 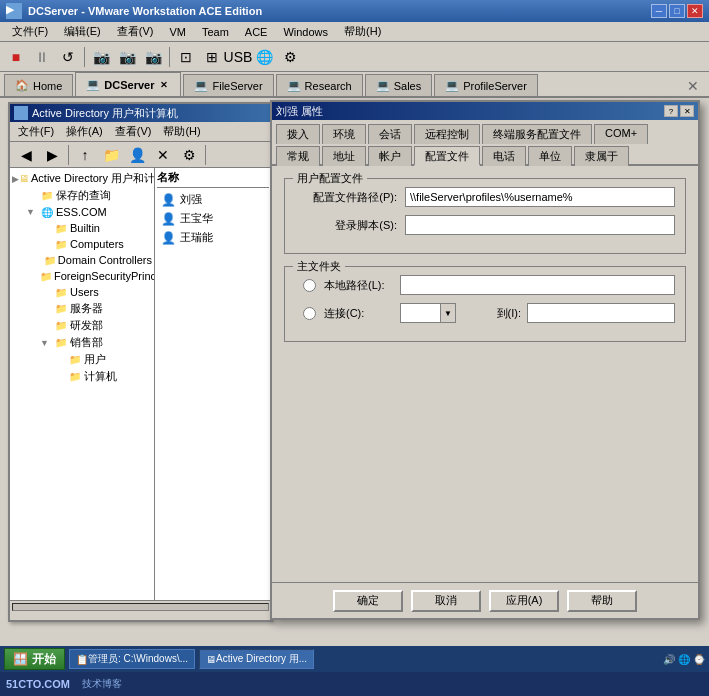 I want to click on toolbar-share: ⊞, so click(x=212, y=57).